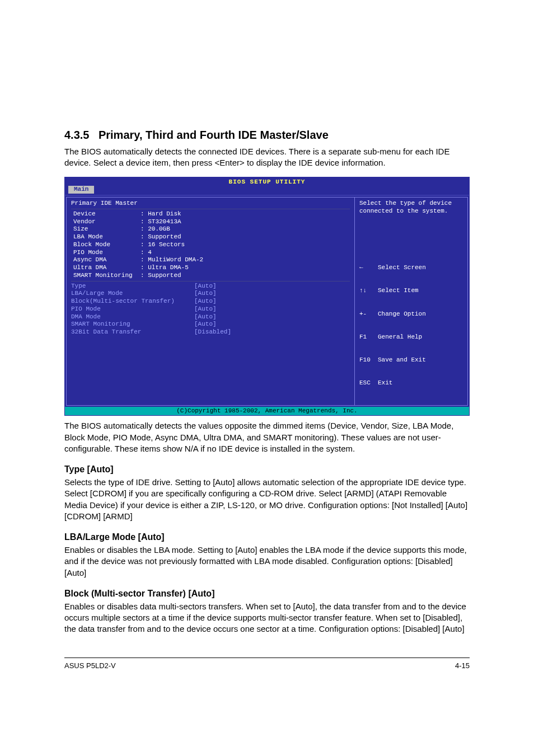  What do you see at coordinates (411, 337) in the screenshot?
I see `bios-nav-row: F1 General Help` at bounding box center [411, 337].